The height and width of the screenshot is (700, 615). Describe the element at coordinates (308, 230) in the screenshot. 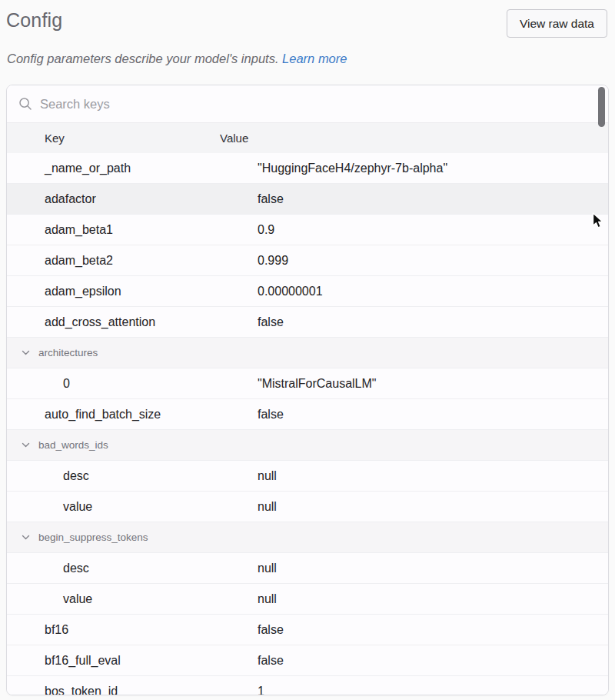

I see `table-row: adam_beta1 0.9` at that location.